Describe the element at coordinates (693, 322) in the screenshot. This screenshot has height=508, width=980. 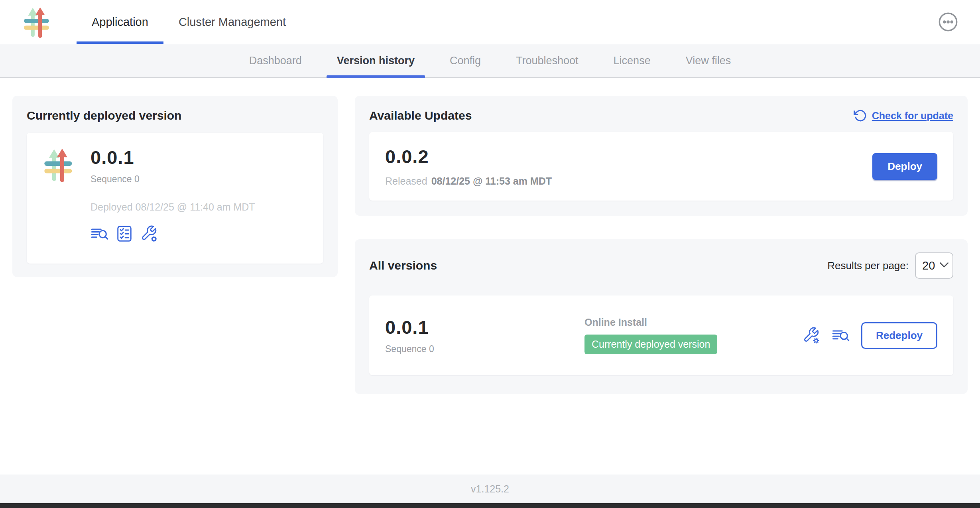
I see `install-type-label: Online Install` at that location.